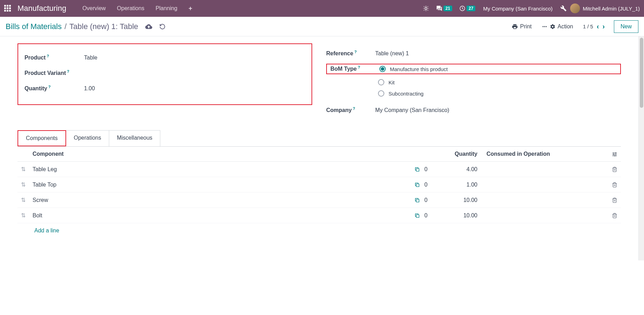  I want to click on table-row: ⇅ Table Top 0 1.00, so click(319, 185).